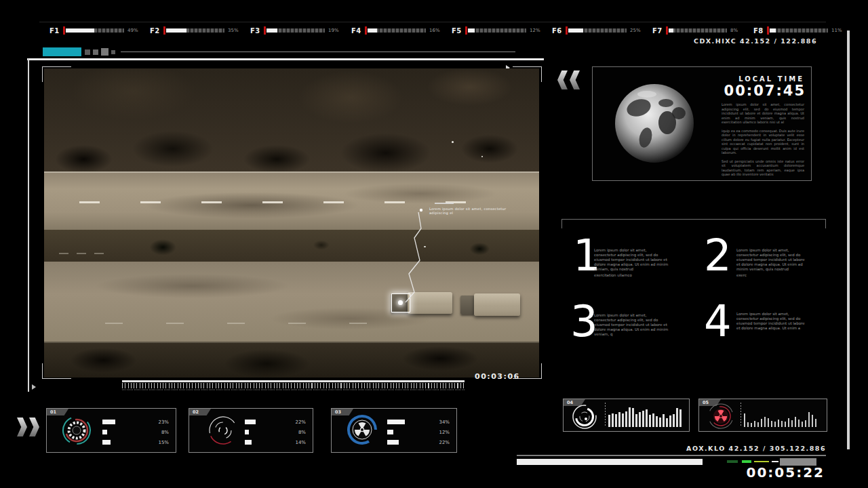 The width and height of the screenshot is (868, 488). Describe the element at coordinates (200, 412) in the screenshot. I see `panel-tab: 02` at that location.